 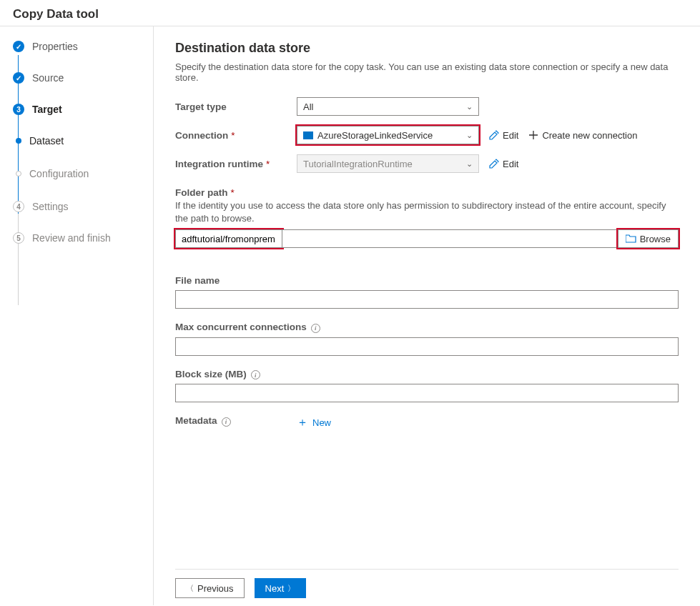 I want to click on step-settings: 4 Settings, so click(x=79, y=207).